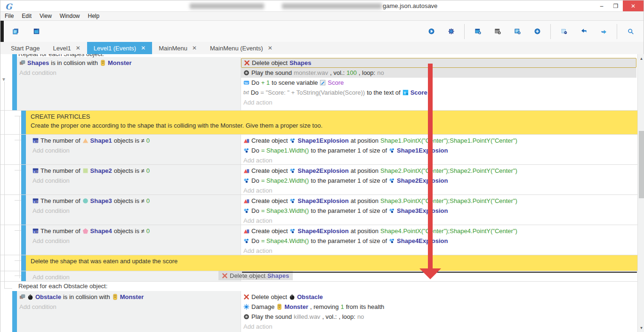  What do you see at coordinates (70, 16) in the screenshot?
I see `menu-window: Window` at bounding box center [70, 16].